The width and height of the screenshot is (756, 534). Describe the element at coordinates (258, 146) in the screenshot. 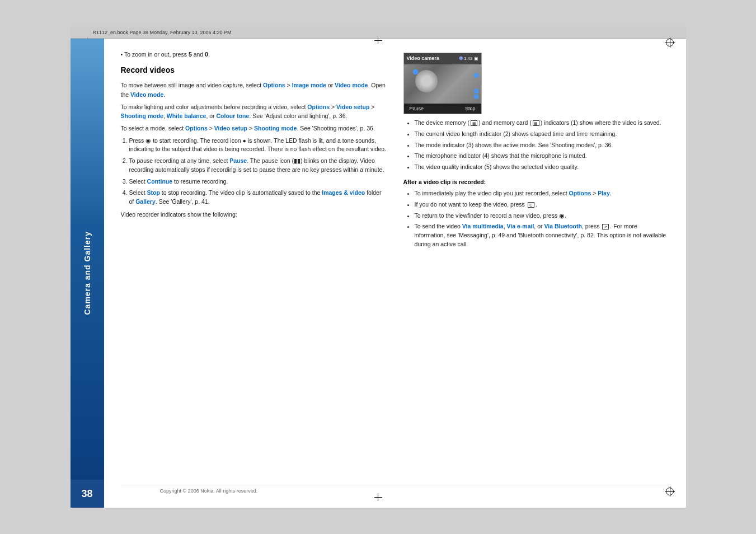

I see `step-1: Press ◉ to start recording. The record i…` at that location.